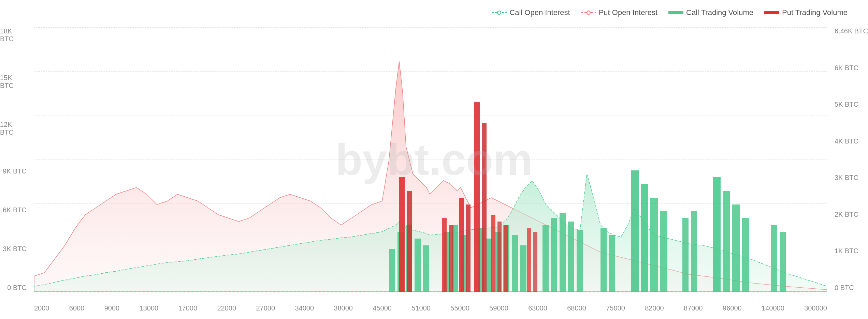  What do you see at coordinates (42, 308) in the screenshot?
I see `x-label-2000: 2000` at bounding box center [42, 308].